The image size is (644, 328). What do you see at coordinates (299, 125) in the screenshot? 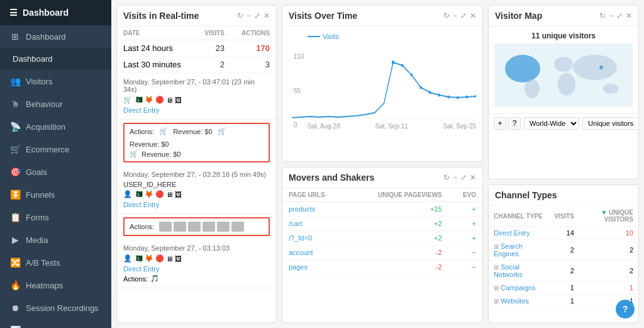
I see `y-label-0: 0` at bounding box center [299, 125].